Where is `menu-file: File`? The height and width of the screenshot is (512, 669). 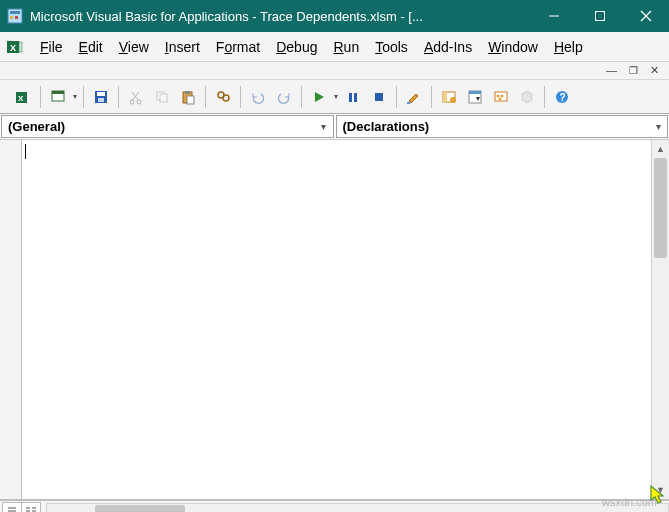
menu-file: File is located at coordinates (52, 47).